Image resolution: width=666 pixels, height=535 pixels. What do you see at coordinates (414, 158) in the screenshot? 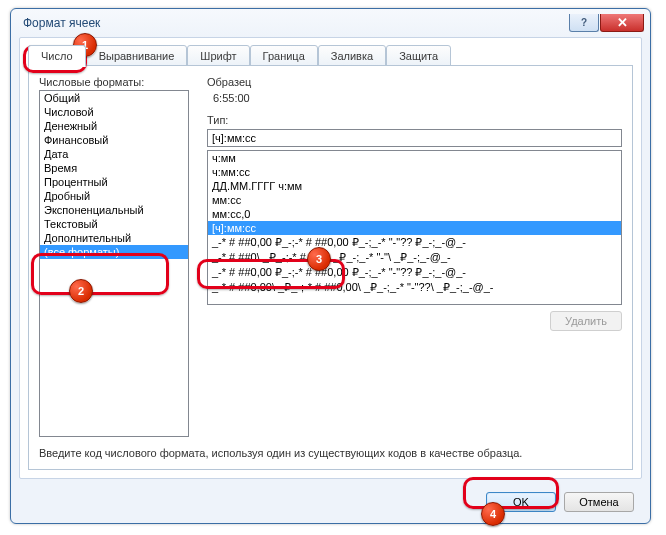
I see `type-list-item: ч:мм` at bounding box center [414, 158].